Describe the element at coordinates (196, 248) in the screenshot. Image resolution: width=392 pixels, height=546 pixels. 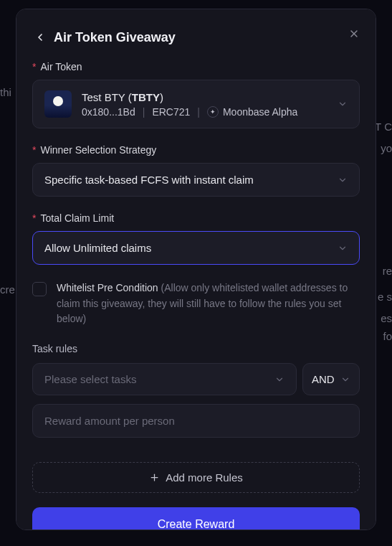
I see `claim-limit-select: Allow Unlimited claims` at that location.